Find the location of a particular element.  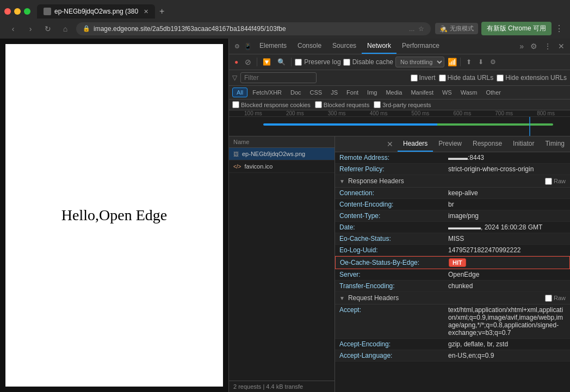

new-tab-button: + is located at coordinates (162, 11).